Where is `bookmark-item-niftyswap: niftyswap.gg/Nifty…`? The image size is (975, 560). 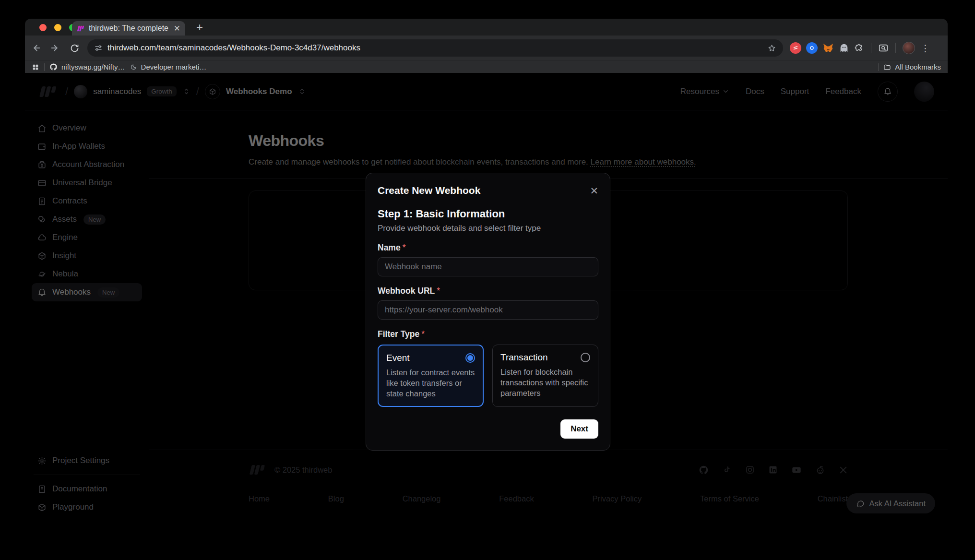 bookmark-item-niftyswap: niftyswap.gg/Nifty… is located at coordinates (87, 67).